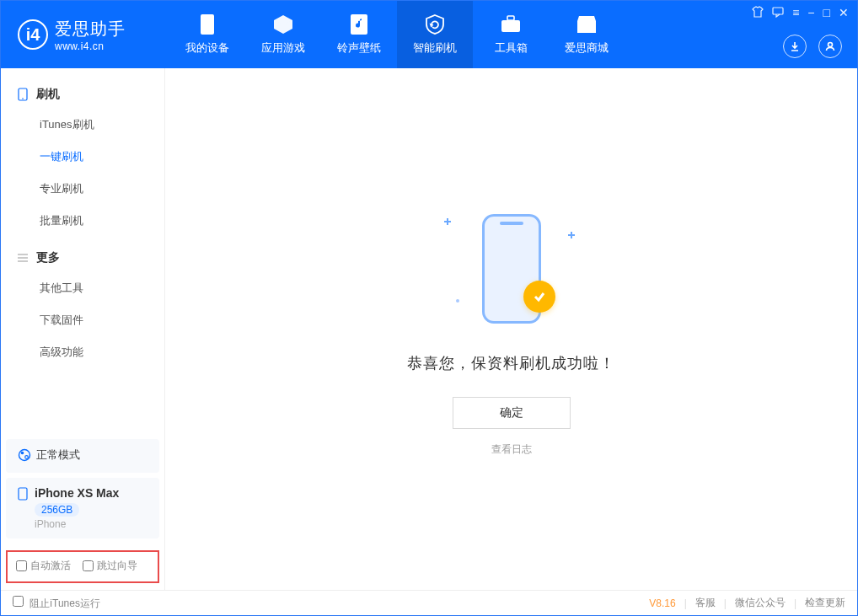  What do you see at coordinates (283, 24) in the screenshot?
I see `cube-icon` at bounding box center [283, 24].